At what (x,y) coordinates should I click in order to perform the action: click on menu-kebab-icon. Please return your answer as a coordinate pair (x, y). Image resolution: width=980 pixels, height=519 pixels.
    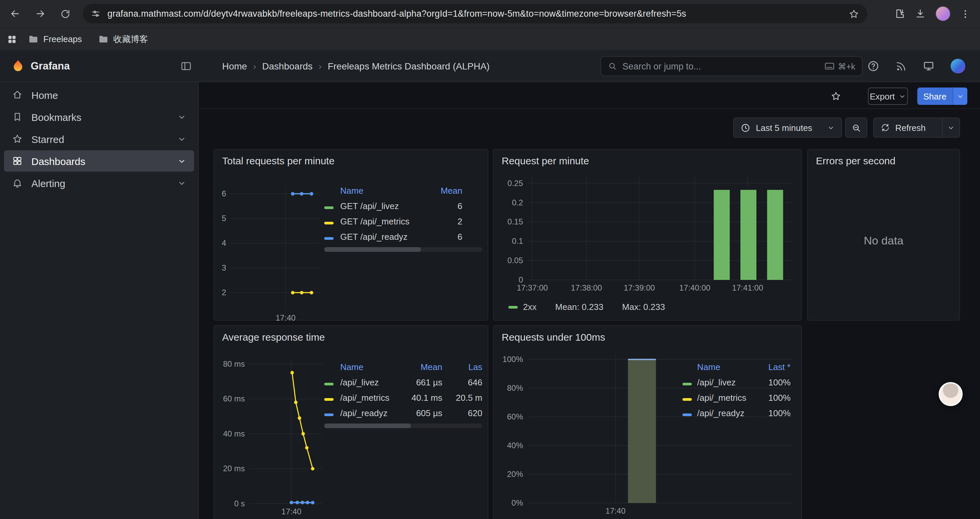
    Looking at the image, I should click on (965, 14).